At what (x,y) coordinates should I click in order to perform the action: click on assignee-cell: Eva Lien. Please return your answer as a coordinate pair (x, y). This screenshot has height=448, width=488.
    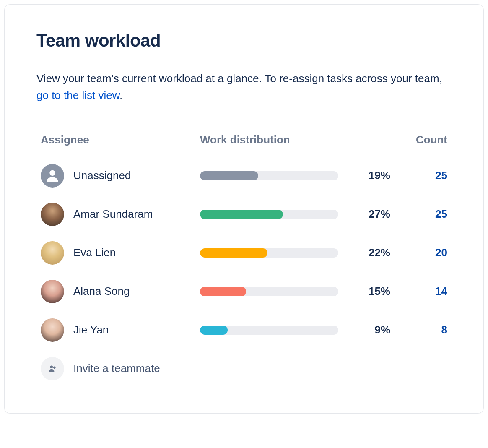
    Looking at the image, I should click on (118, 253).